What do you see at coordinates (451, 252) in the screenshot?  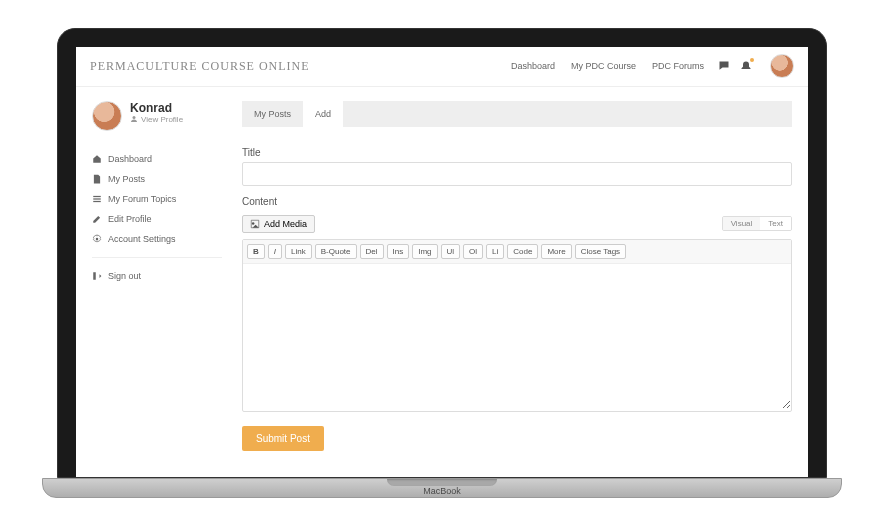 I see `editor-btn-ul: Ul` at bounding box center [451, 252].